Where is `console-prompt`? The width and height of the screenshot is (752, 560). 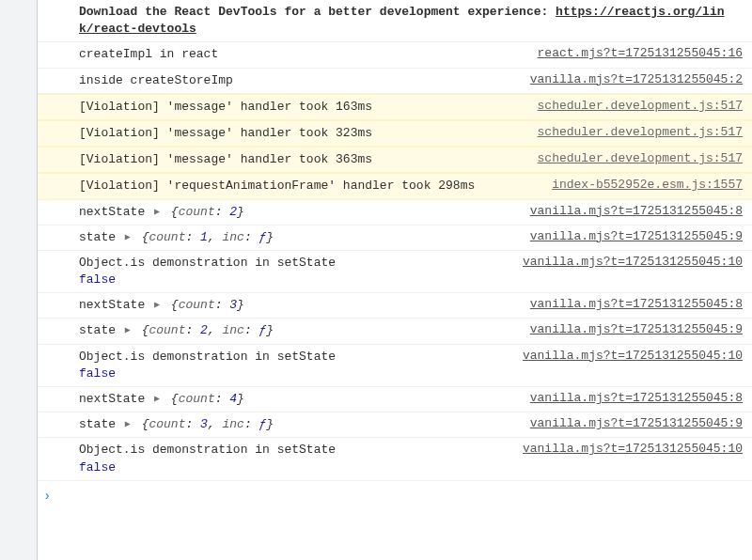
console-prompt is located at coordinates (395, 496).